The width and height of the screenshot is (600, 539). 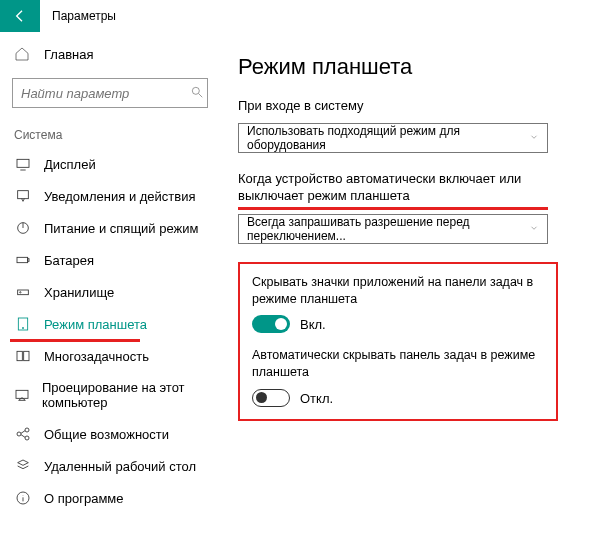 What do you see at coordinates (23, 498) in the screenshot?
I see `info-icon` at bounding box center [23, 498].